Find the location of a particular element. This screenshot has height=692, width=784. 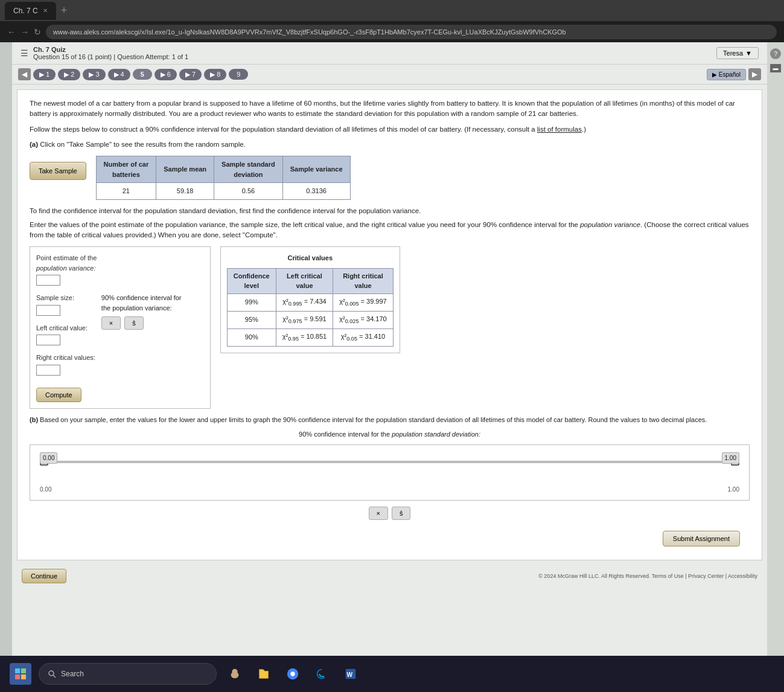

crit-right-95: χ²0.025 = 34.170 is located at coordinates (363, 320).